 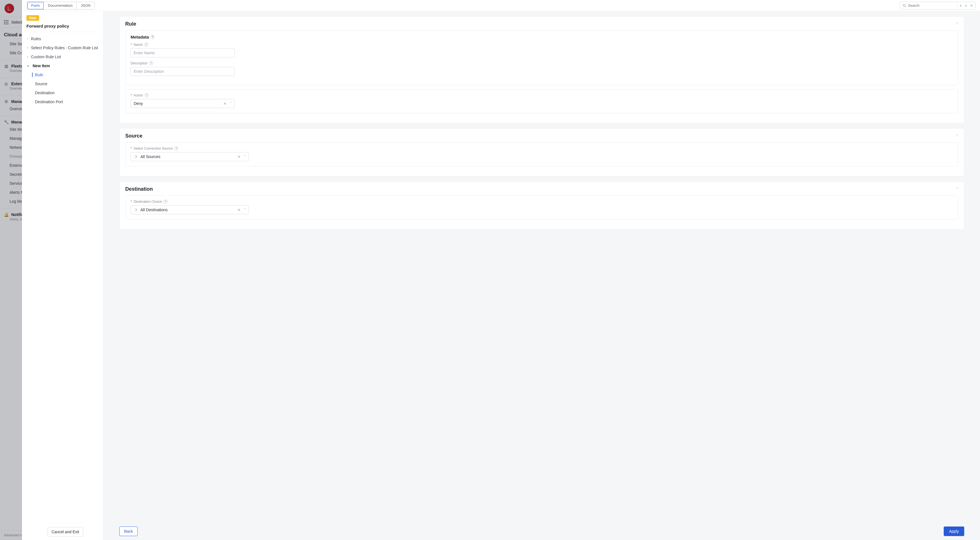 I want to click on section-source: Source ˄ * Select Connection Source ? Al…, so click(x=542, y=152).